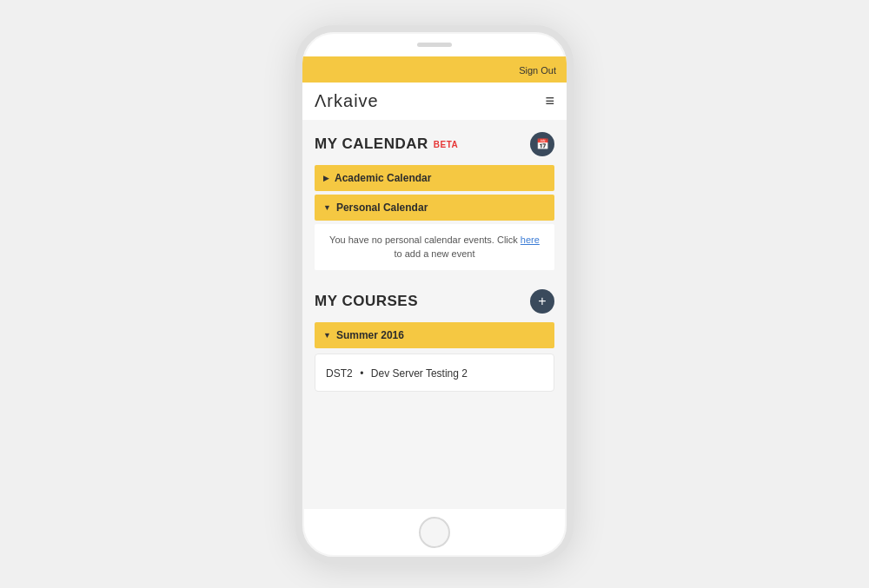 This screenshot has width=869, height=588. What do you see at coordinates (446, 144) in the screenshot?
I see `beta-badge: BETA` at bounding box center [446, 144].